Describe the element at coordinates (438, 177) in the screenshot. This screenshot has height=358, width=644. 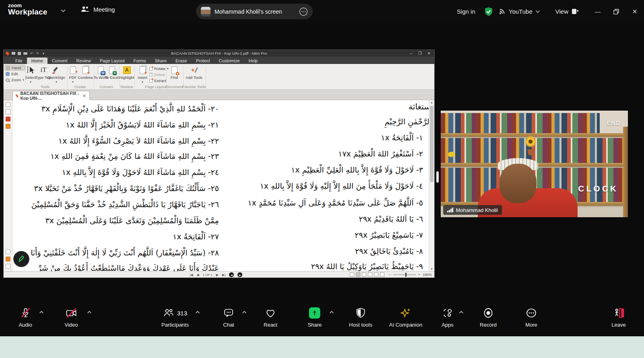
I see `panel-resize-handle` at that location.